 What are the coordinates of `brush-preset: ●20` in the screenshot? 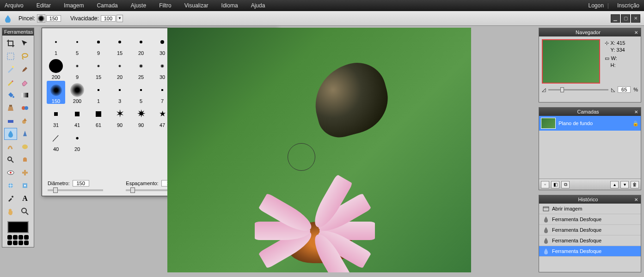 It's located at (77, 140).